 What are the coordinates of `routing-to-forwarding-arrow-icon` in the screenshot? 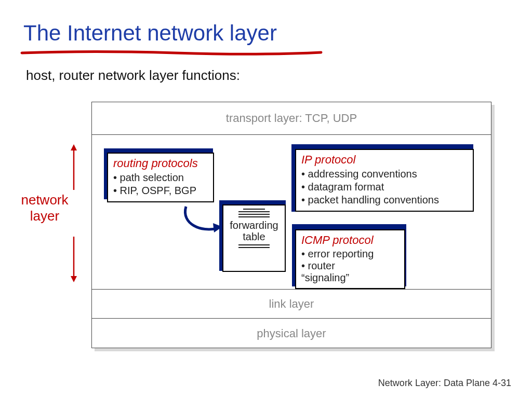 It's located at (202, 221).